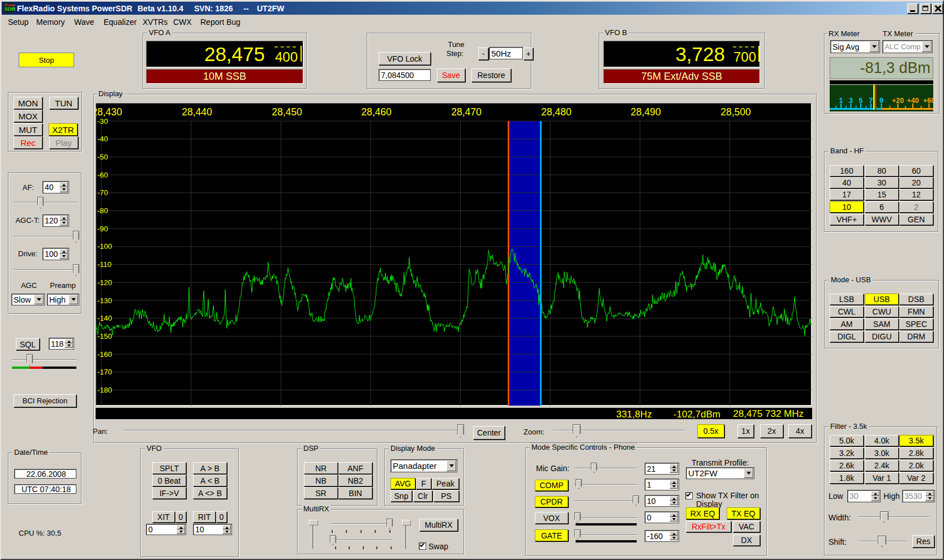  What do you see at coordinates (105, 283) in the screenshot?
I see `svg-text: -120` at bounding box center [105, 283].